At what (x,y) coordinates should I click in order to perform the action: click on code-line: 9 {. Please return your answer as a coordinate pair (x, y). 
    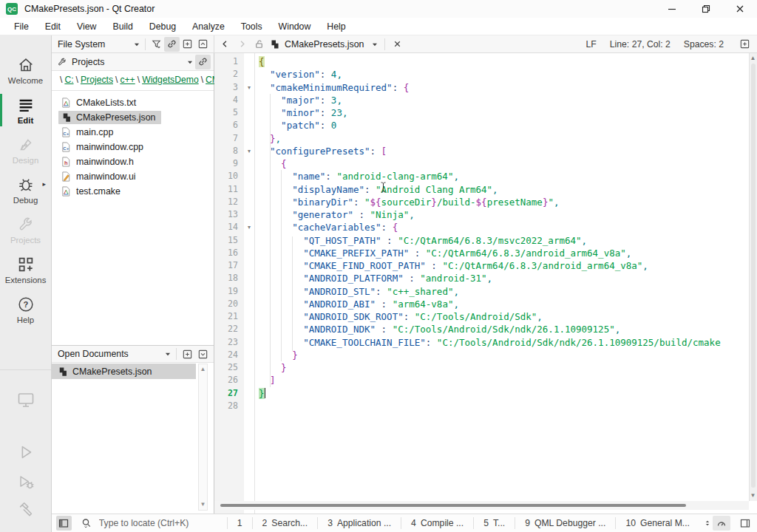
    Looking at the image, I should click on (481, 164).